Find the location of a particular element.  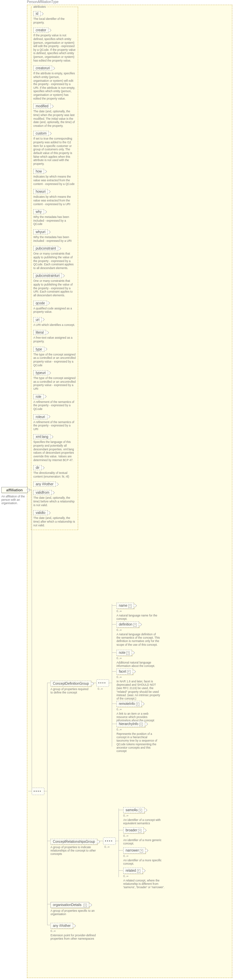

attribute-label: role is located at coordinates (38, 396).